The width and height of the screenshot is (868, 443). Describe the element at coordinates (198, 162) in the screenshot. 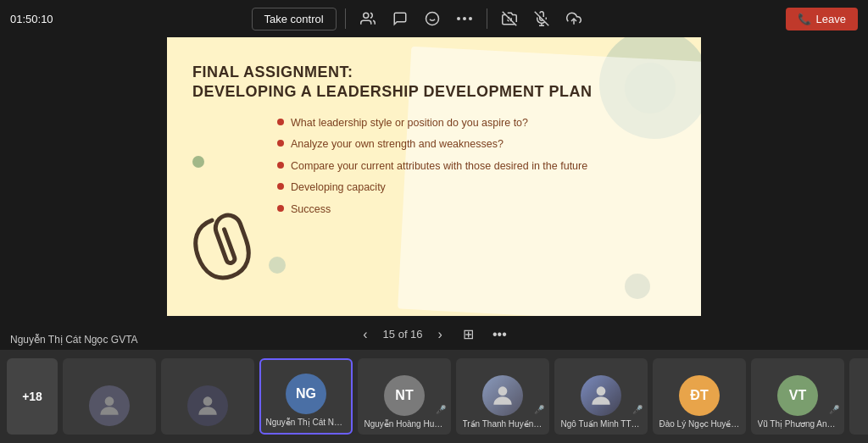

I see `deco-dot-left` at that location.